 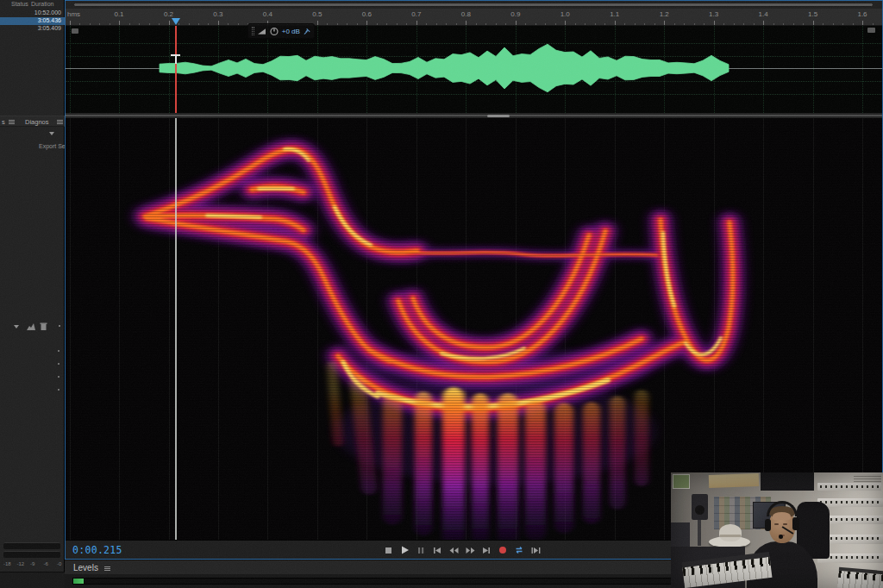 What do you see at coordinates (763, 14) in the screenshot?
I see `ruler-tick-label: 1.4` at bounding box center [763, 14].